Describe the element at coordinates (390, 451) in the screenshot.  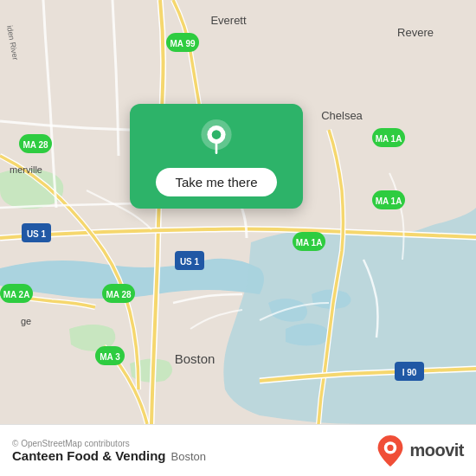
I see `moovit-pin-icon` at that location.